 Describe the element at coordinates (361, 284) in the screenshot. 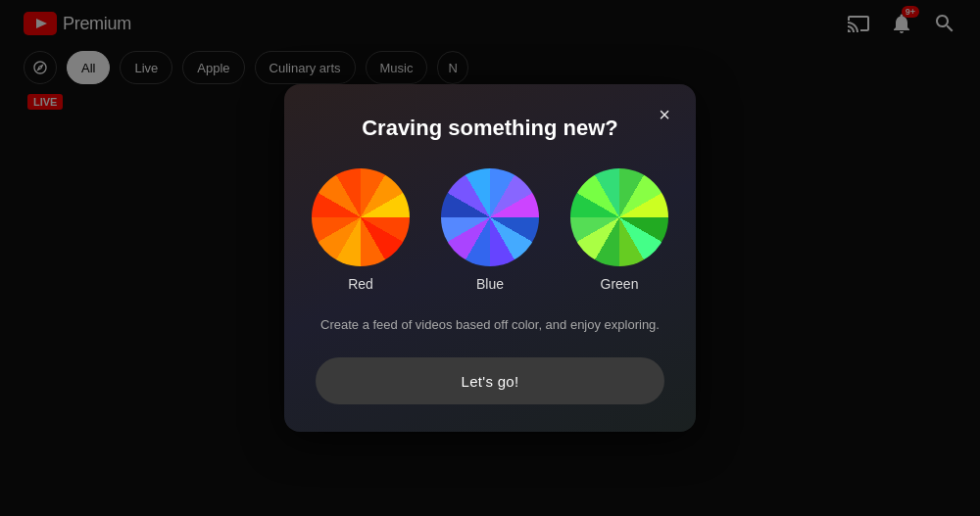

I see `color-label-red: Red` at that location.